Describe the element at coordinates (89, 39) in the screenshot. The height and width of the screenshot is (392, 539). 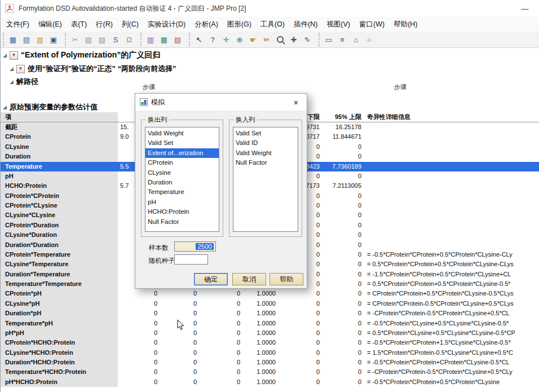
I see `copy-icon: ▧` at that location.